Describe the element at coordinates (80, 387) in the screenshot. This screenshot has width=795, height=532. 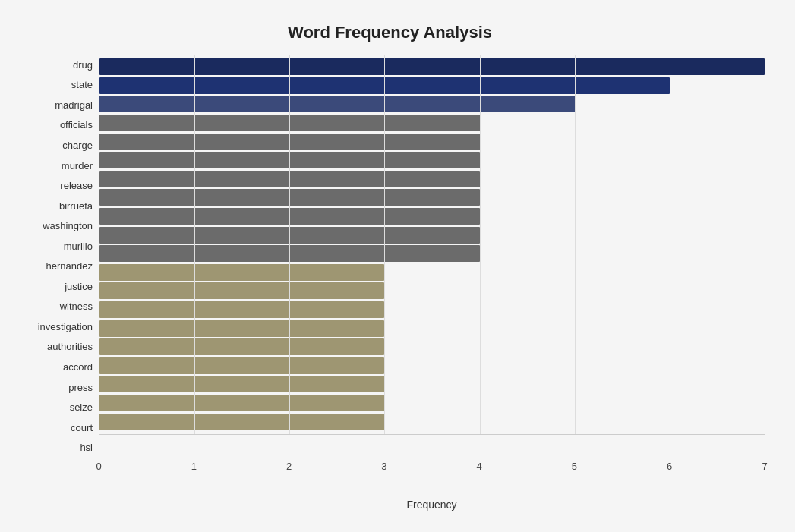
I see `y-label: press` at that location.